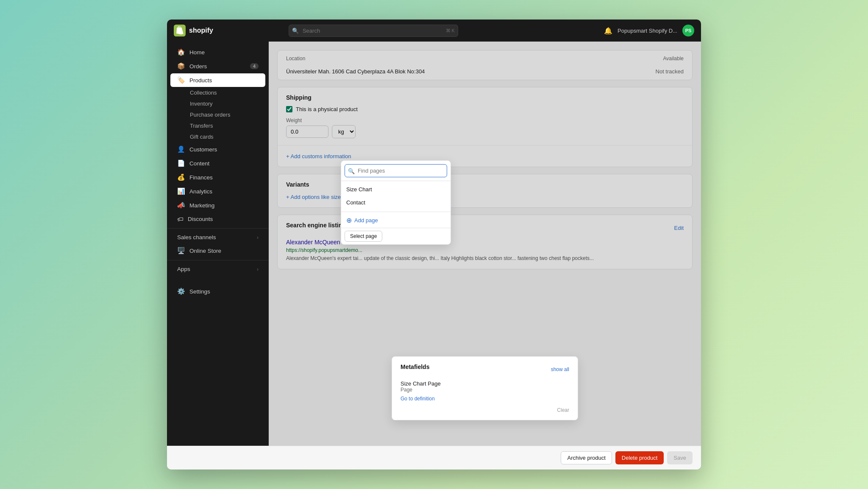 This screenshot has width=868, height=489. I want to click on sidebar-item-customers: 👤 Customers, so click(218, 149).